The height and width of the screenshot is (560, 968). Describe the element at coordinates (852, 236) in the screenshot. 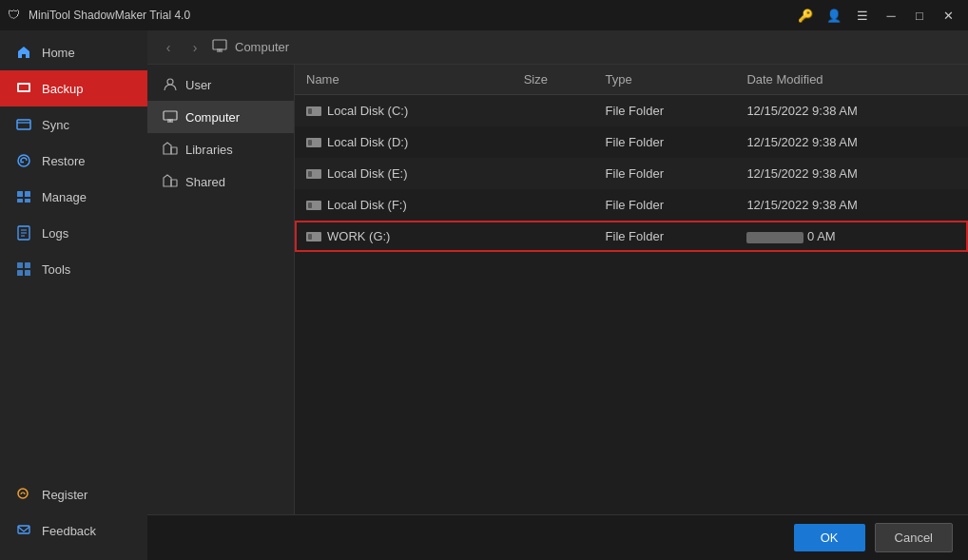

I see `file-date-cell: 0 AM` at that location.